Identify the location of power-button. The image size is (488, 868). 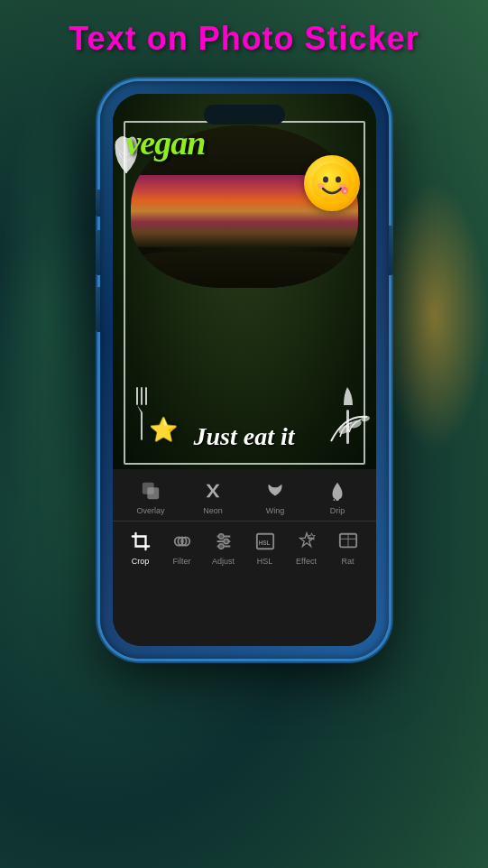
(391, 251).